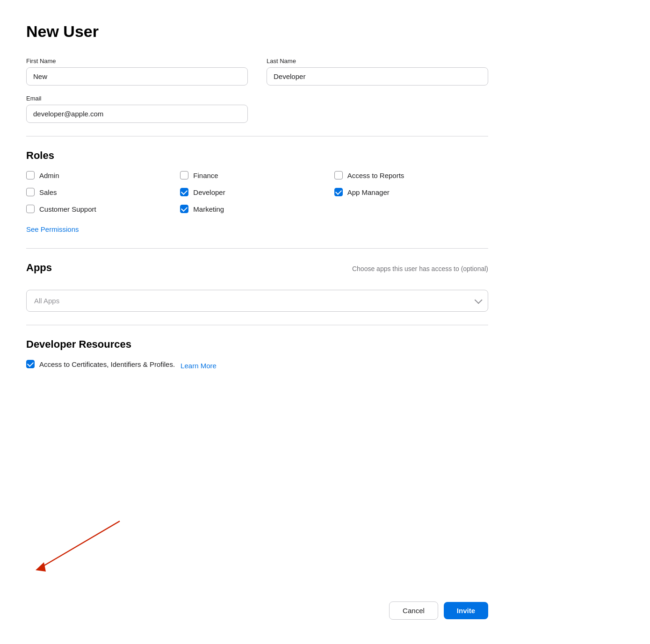  What do you see at coordinates (368, 193) in the screenshot?
I see `role-app-manager-label: App Manager` at bounding box center [368, 193].